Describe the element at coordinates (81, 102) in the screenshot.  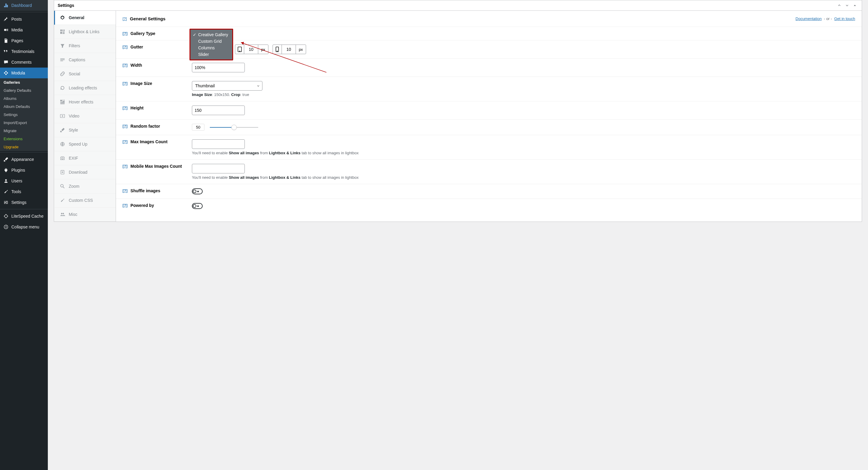
I see `tab-label: Hover effects` at that location.